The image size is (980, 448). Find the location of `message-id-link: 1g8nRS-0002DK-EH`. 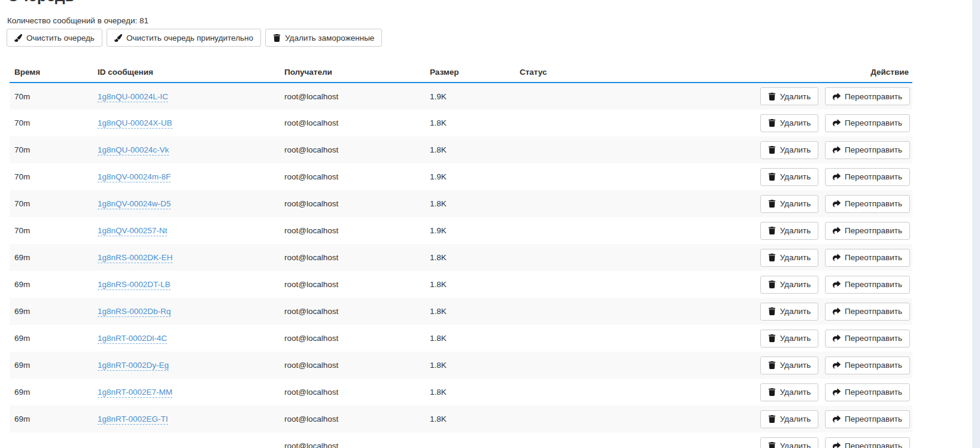

message-id-link: 1g8nRS-0002DK-EH is located at coordinates (135, 258).